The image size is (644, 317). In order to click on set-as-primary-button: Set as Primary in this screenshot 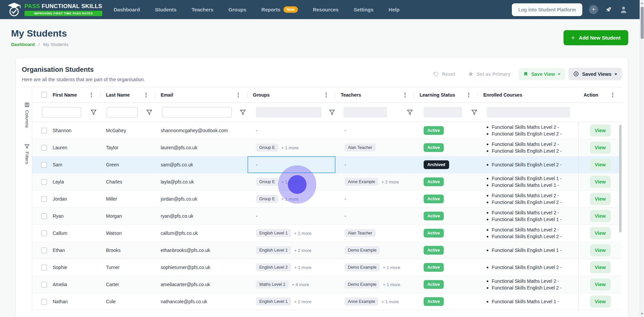, I will do `click(489, 74)`.